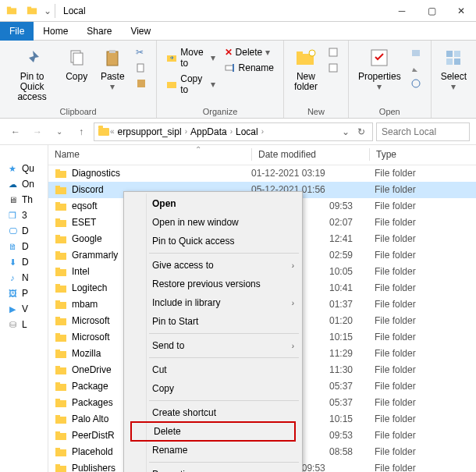  What do you see at coordinates (209, 132) in the screenshot?
I see `breadcrumb-seg: AppData` at bounding box center [209, 132].